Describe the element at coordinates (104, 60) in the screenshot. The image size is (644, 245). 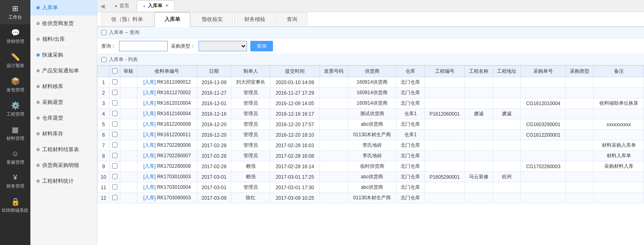
I see `list-section-checkbox` at that location.